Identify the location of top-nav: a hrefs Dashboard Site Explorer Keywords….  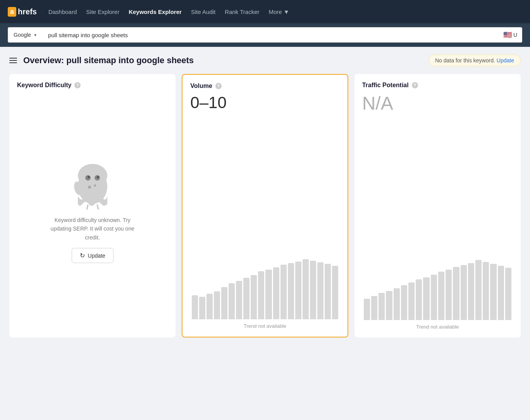
(265, 12).